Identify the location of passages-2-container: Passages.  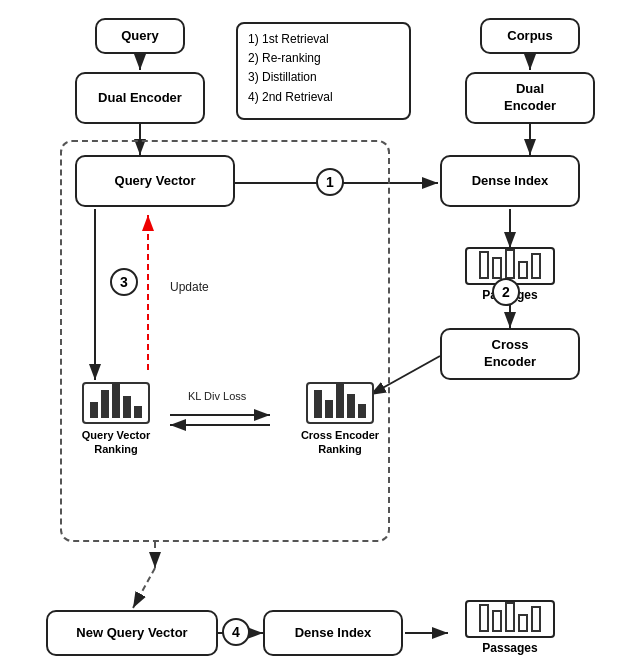
(510, 628).